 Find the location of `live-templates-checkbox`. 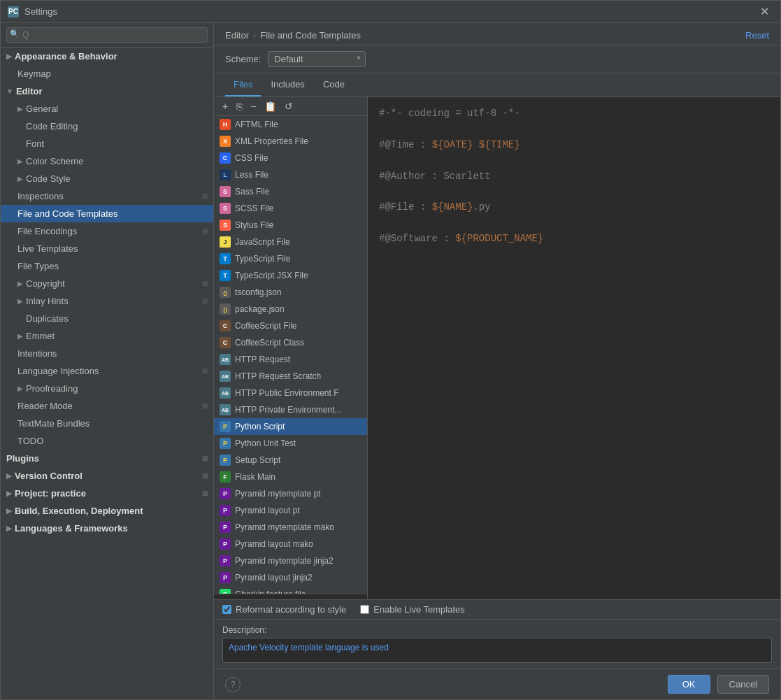

live-templates-checkbox is located at coordinates (365, 610).